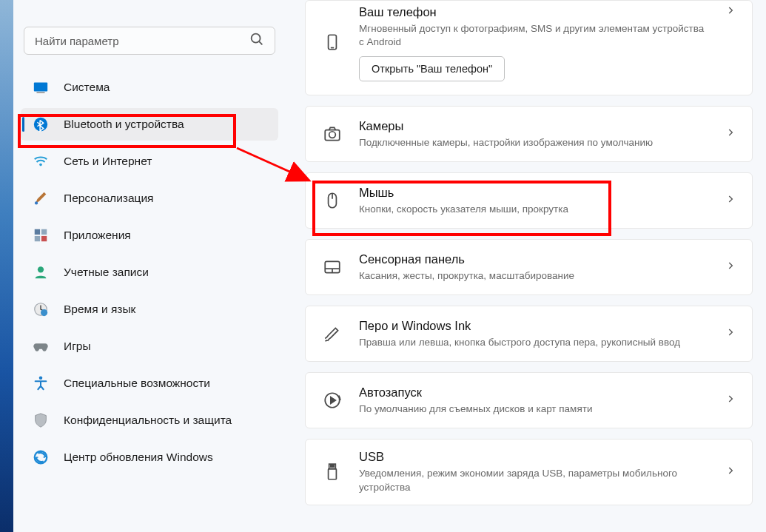  What do you see at coordinates (528, 267) in the screenshot?
I see `card-touchpad: Сенсорная панель Касания, жесты, прокрут…` at bounding box center [528, 267].